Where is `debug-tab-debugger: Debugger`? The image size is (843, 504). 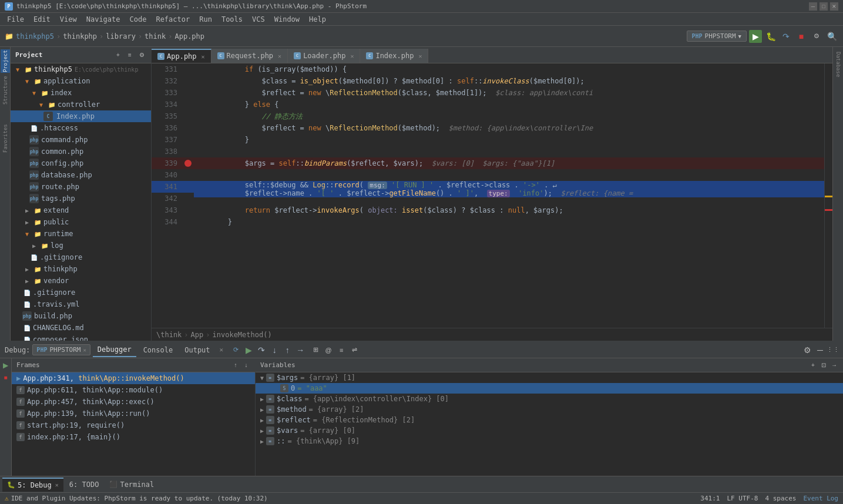 debug-tab-debugger: Debugger is located at coordinates (115, 350).